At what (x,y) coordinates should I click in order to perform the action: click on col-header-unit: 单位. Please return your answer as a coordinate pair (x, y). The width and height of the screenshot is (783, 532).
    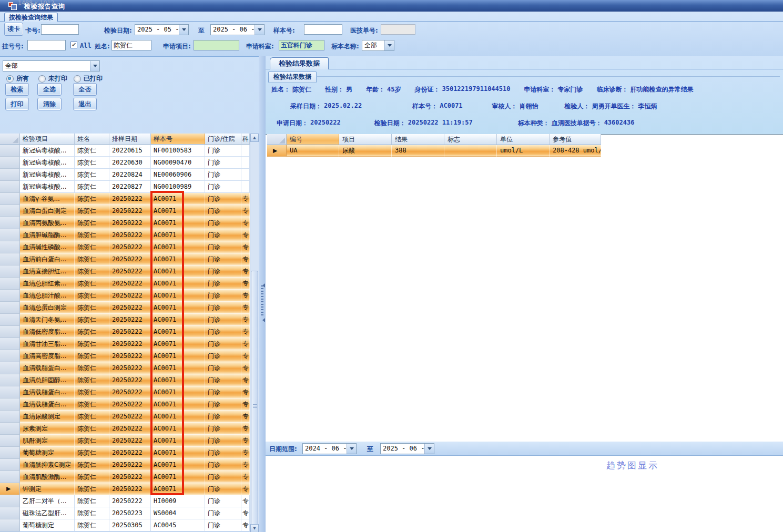
    Looking at the image, I should click on (523, 140).